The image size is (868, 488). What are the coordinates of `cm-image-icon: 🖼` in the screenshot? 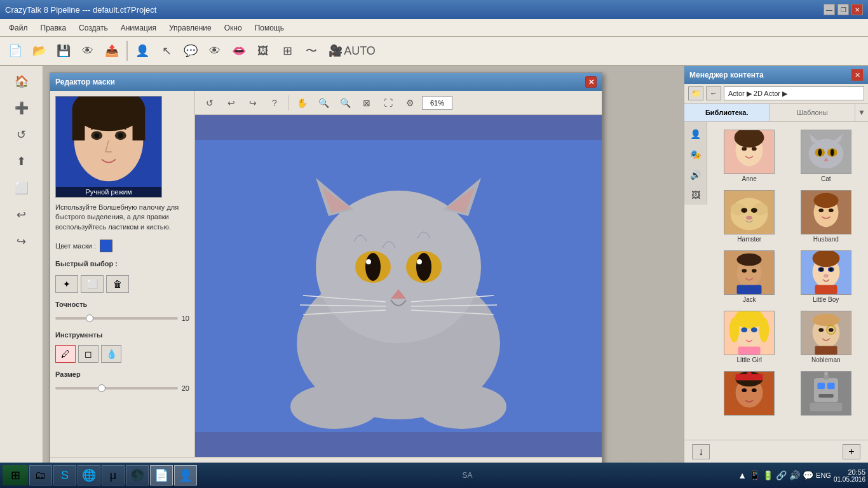 It's located at (696, 195).